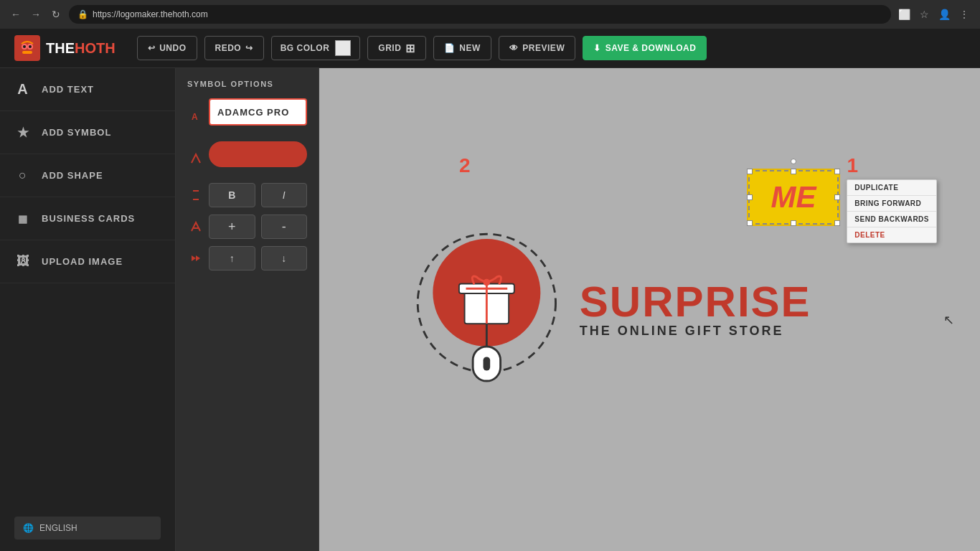  I want to click on sidebar-item-upload-image: 🖼 UPLOAD IMAGE, so click(88, 262).